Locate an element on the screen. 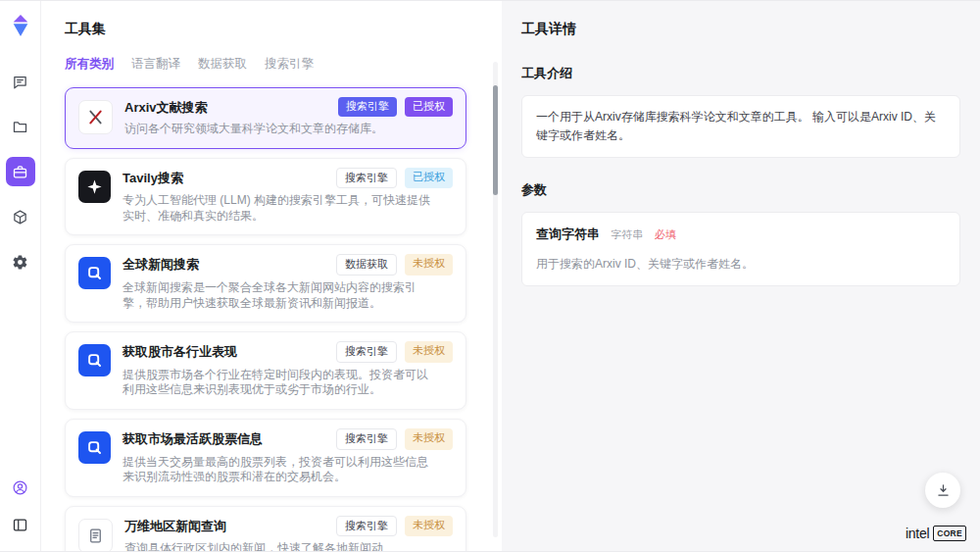  tab-translation: 语言翻译 is located at coordinates (156, 65).